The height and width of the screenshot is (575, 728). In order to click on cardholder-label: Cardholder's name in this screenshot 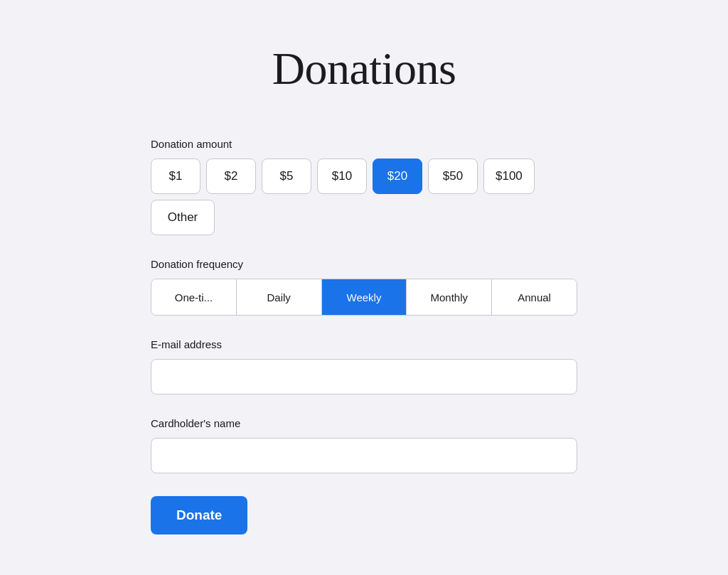, I will do `click(364, 424)`.